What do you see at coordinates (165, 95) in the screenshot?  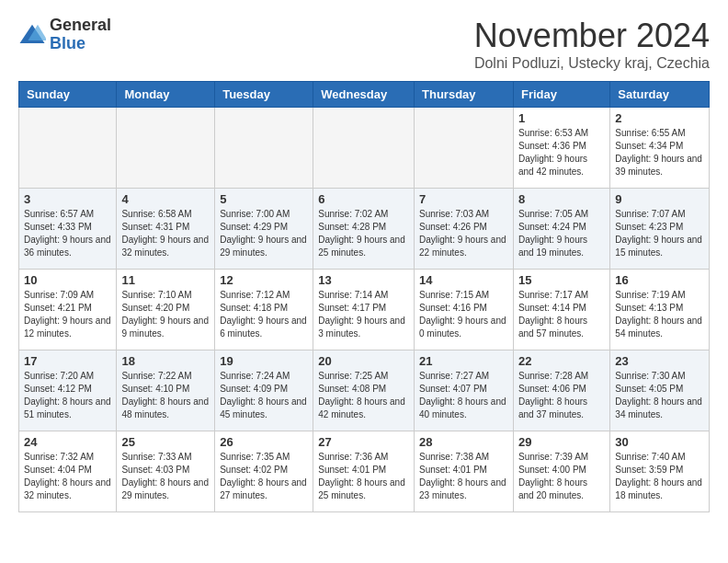 I see `weekday-header-monday: Monday` at bounding box center [165, 95].